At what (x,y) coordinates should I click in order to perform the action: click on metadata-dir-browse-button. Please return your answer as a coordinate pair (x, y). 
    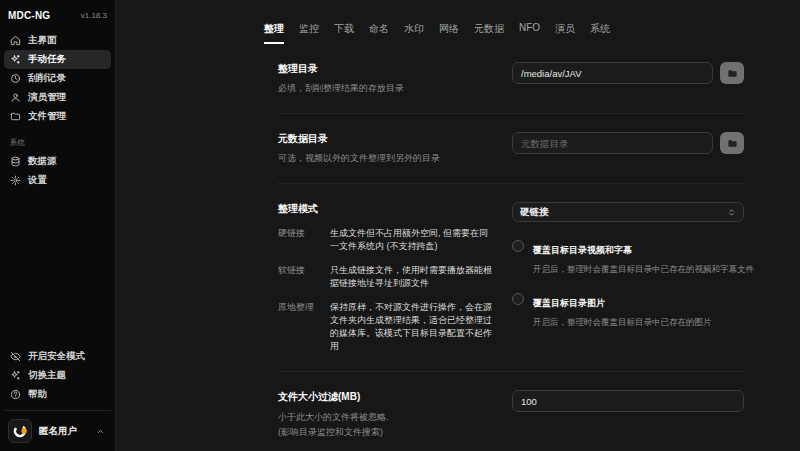
    Looking at the image, I should click on (732, 143).